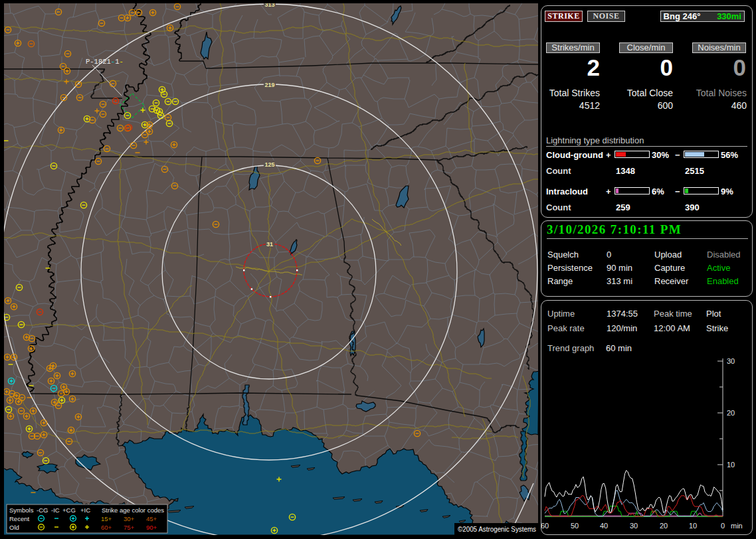 The image size is (756, 539). I want to click on svg-text: Old, so click(15, 527).